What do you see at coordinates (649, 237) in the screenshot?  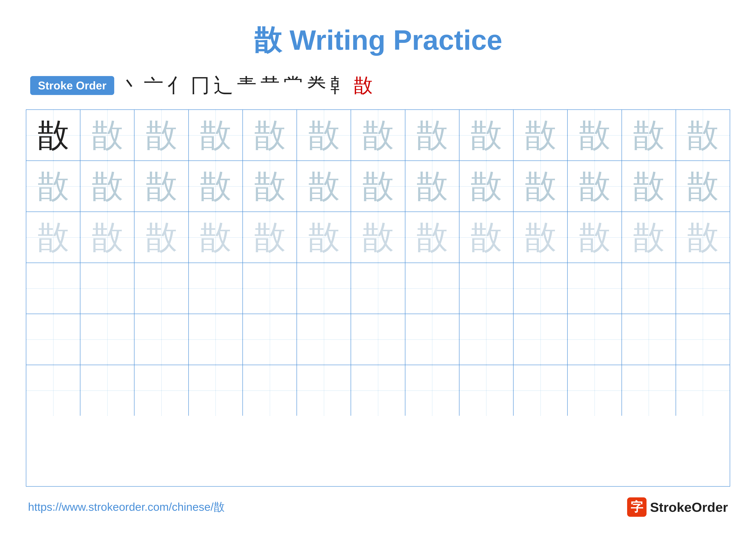 I see `grid-cell-2-11: 㪚` at bounding box center [649, 237].